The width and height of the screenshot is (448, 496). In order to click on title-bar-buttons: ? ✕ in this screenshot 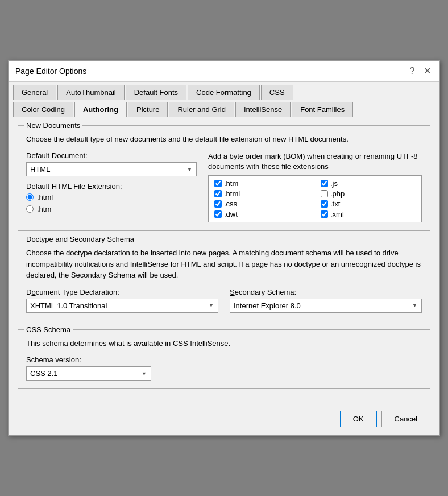, I will do `click(420, 71)`.